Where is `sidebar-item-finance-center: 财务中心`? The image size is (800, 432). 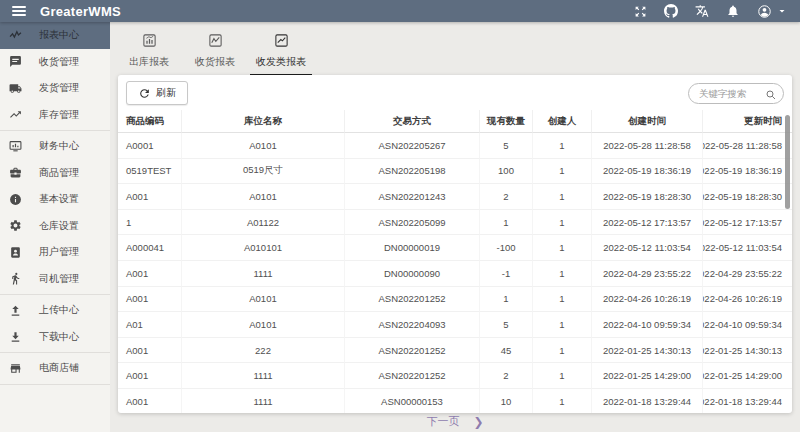 sidebar-item-finance-center: 财务中心 is located at coordinates (55, 146).